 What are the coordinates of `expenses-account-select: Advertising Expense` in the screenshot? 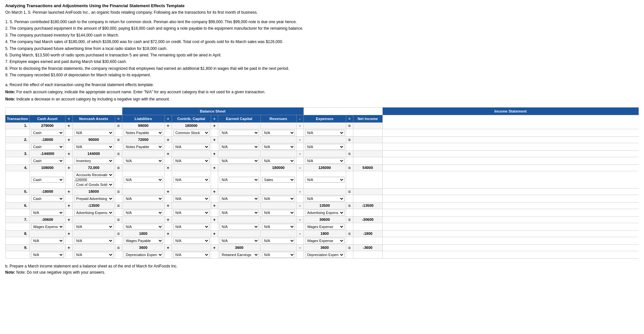 It's located at (325, 213).